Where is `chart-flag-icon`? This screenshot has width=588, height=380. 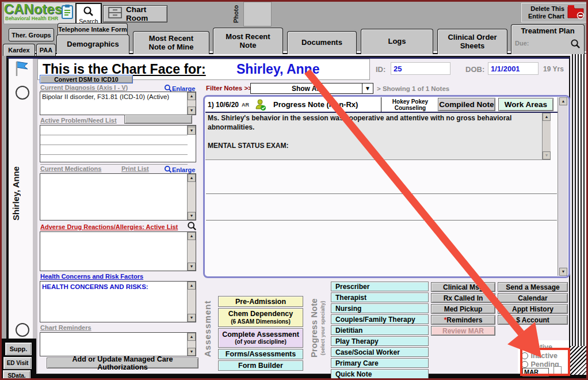 chart-flag-icon is located at coordinates (21, 70).